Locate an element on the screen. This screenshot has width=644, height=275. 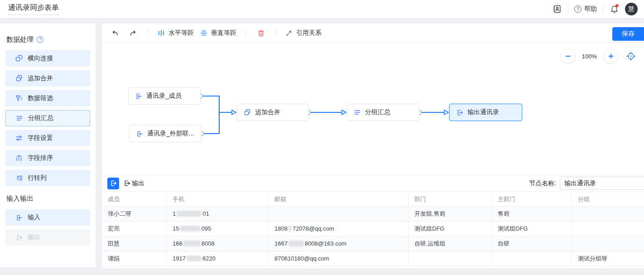
sidebar-item-label: 数据筛选 is located at coordinates (40, 98).